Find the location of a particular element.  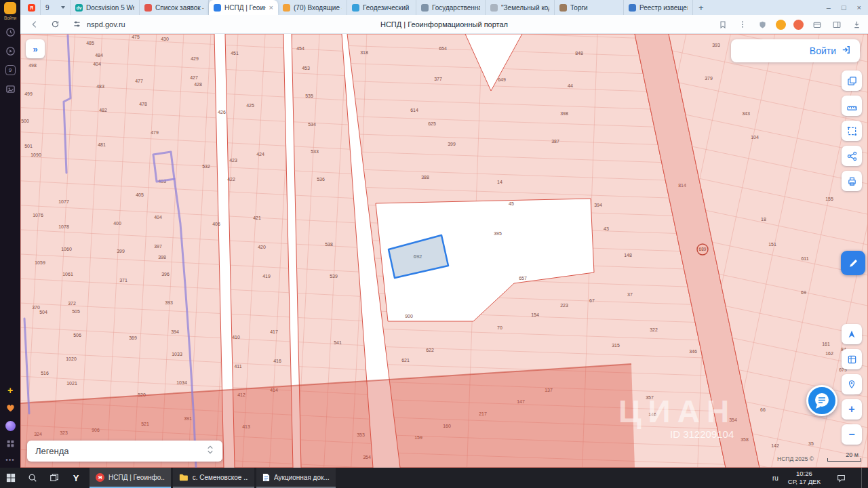

svg-text: 428 is located at coordinates (198, 84).